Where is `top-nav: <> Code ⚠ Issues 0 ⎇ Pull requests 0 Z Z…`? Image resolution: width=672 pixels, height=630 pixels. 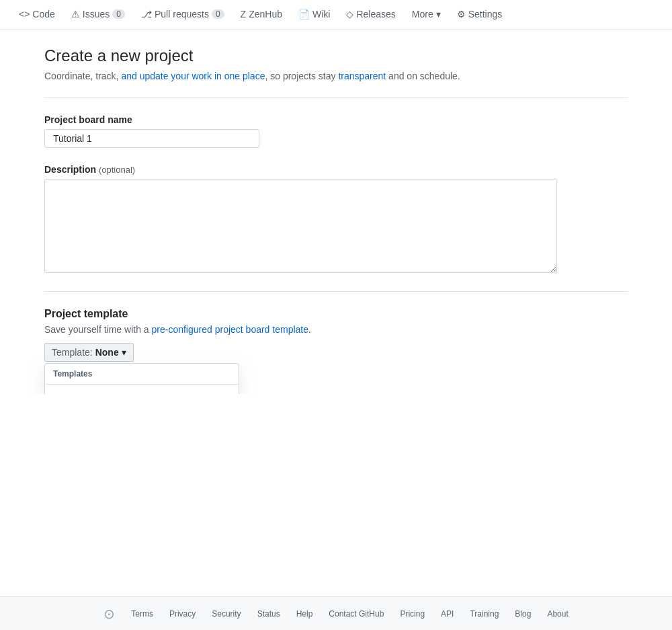 top-nav: <> Code ⚠ Issues 0 ⎇ Pull requests 0 Z Z… is located at coordinates (336, 15).